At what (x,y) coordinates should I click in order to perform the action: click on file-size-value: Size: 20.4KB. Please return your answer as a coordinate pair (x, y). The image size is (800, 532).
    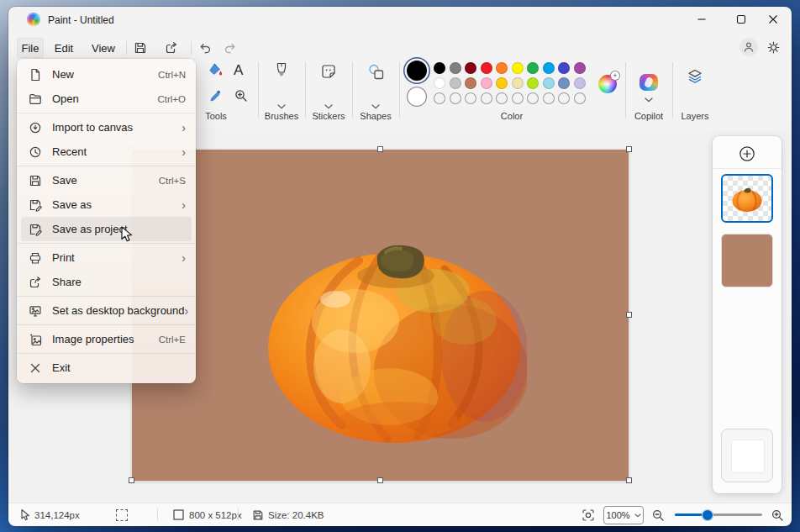
    Looking at the image, I should click on (296, 514).